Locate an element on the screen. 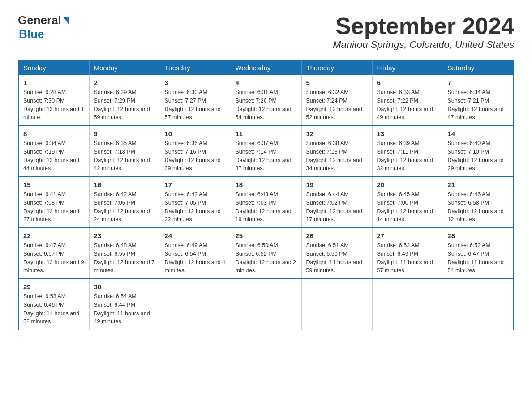  calendar-day-cell: 22Sunrise: 6:47 AMSunset: 6:57 PMDayligh… is located at coordinates (54, 253).